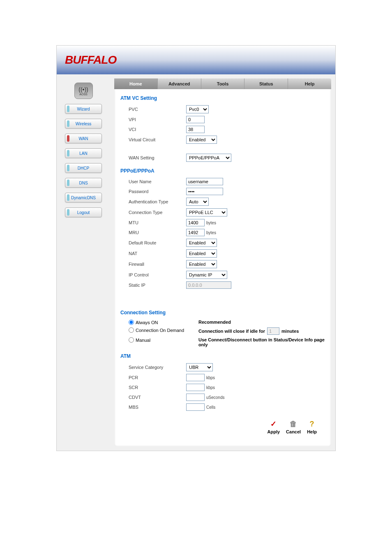  What do you see at coordinates (200, 367) in the screenshot?
I see `select-service-cat: UBR` at bounding box center [200, 367].